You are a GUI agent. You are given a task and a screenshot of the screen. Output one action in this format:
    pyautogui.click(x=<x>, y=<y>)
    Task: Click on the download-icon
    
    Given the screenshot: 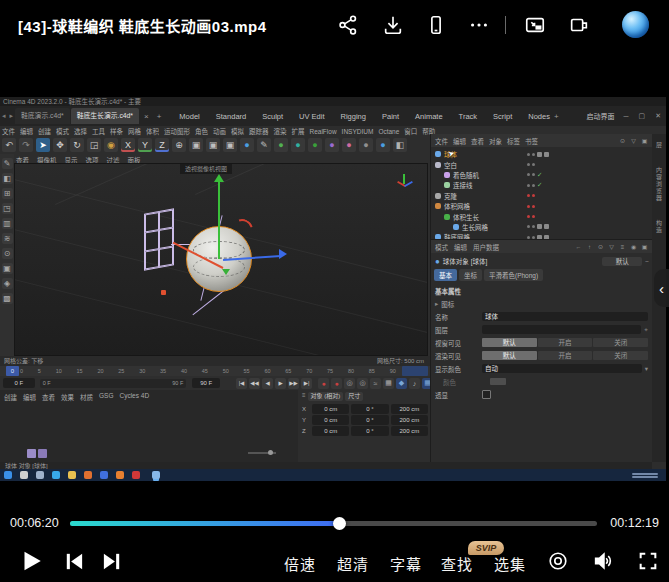 What is the action you would take?
    pyautogui.click(x=393, y=25)
    